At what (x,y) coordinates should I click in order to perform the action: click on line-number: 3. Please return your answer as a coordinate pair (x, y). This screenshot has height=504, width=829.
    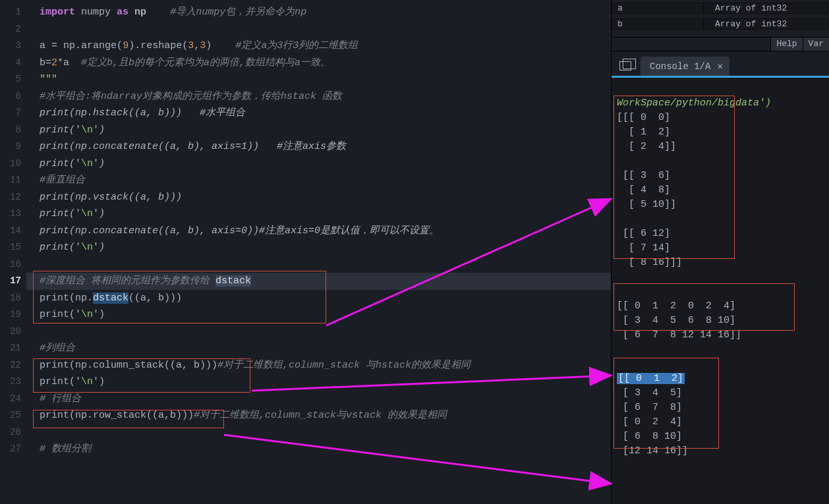
    Looking at the image, I should click on (11, 46).